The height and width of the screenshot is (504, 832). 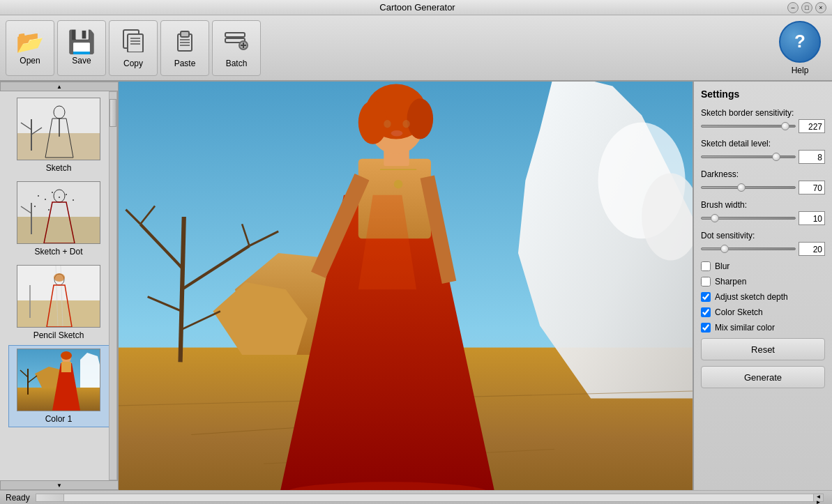 What do you see at coordinates (706, 266) in the screenshot?
I see `blur-checkbox` at bounding box center [706, 266].